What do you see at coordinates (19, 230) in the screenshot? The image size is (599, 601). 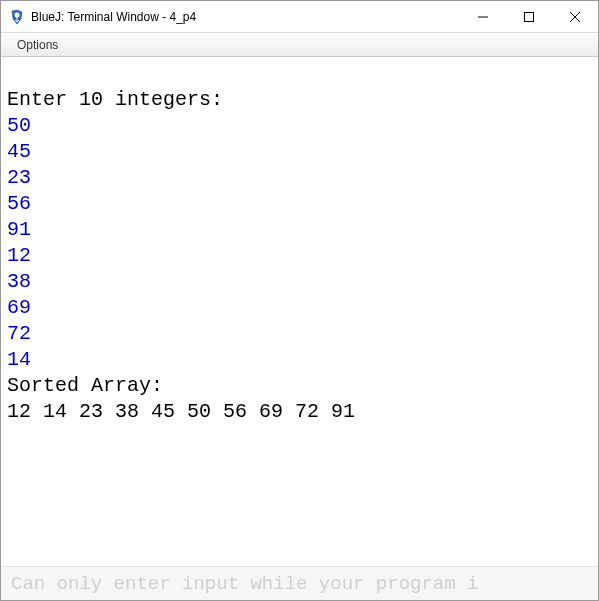 I see `input-line: 91` at bounding box center [19, 230].